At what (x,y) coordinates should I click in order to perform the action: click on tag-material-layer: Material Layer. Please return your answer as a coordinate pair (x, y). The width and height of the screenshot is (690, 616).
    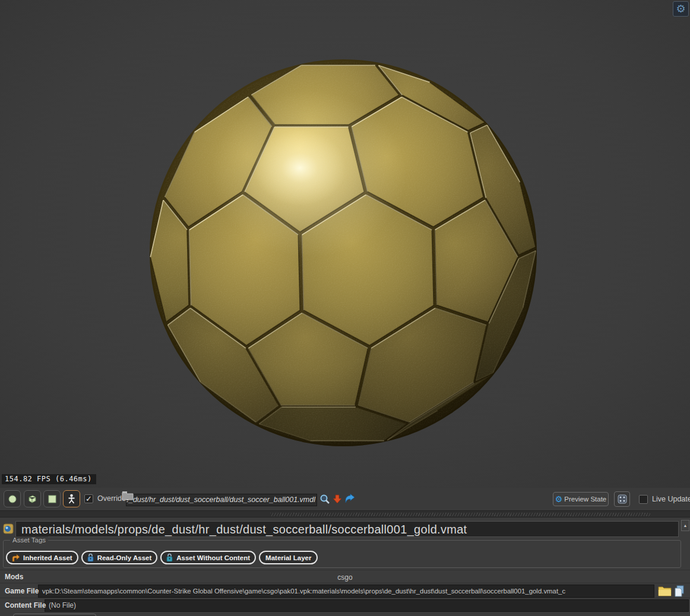
    Looking at the image, I should click on (289, 558).